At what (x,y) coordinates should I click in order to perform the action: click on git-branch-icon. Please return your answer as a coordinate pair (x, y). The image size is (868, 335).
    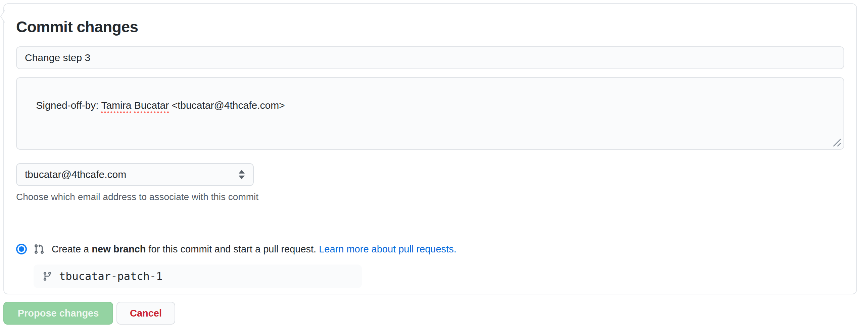
    Looking at the image, I should click on (47, 276).